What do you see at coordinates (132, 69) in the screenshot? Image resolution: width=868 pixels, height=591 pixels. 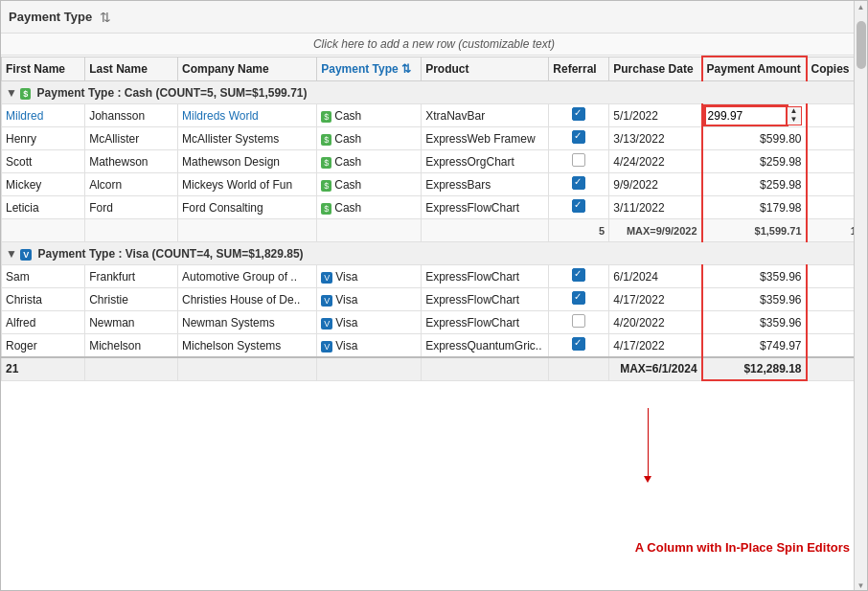 I see `col-header-last-name: Last Name` at bounding box center [132, 69].